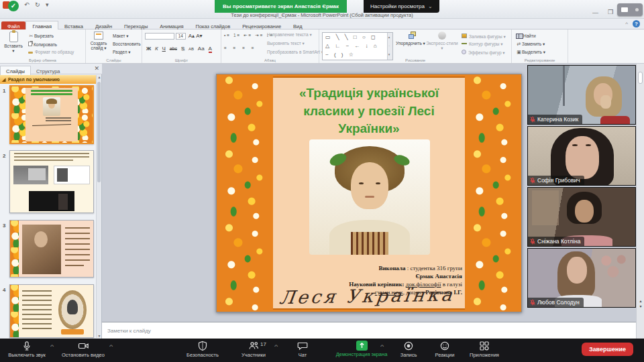  I want to click on video-scroll-arrows: ▴▾, so click(641, 304).